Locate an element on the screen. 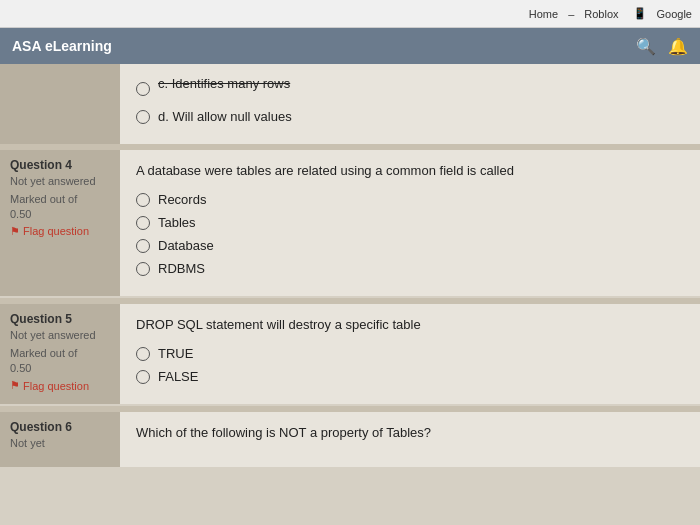 Image resolution: width=700 pixels, height=525 pixels. partial-main: c. Identifies many rows d. Will allow nu… is located at coordinates (410, 104).